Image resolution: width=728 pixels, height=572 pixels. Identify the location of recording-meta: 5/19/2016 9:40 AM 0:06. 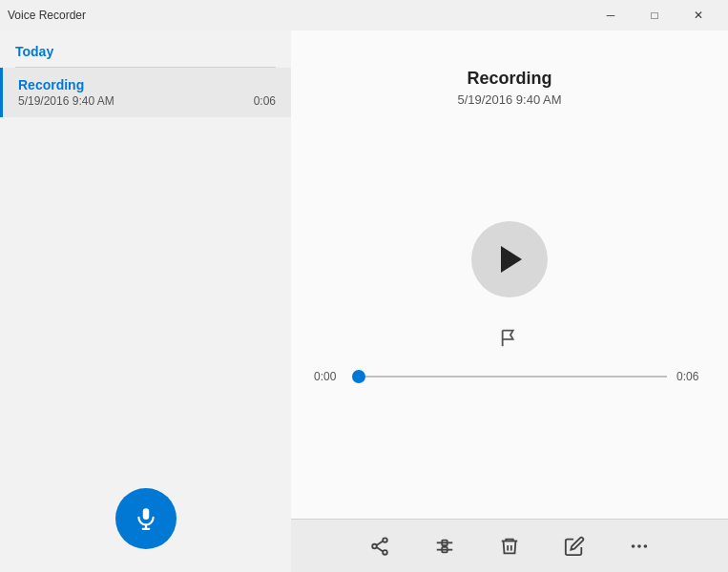
(147, 101).